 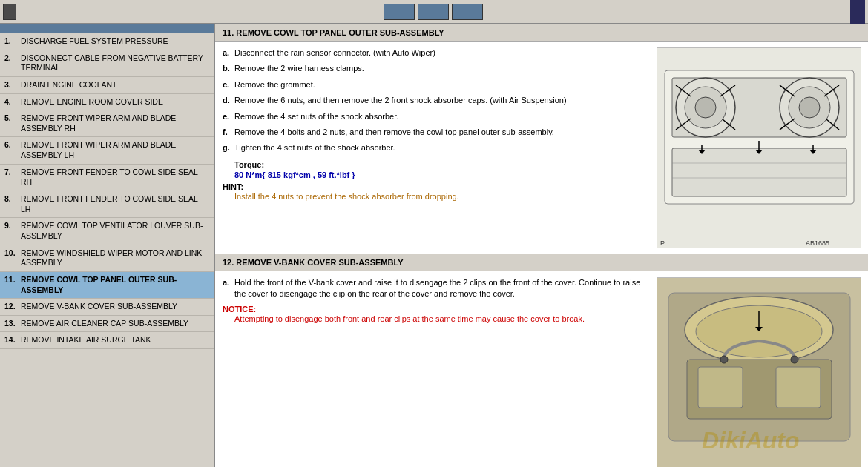 What do you see at coordinates (13, 205) in the screenshot?
I see `sidebar-item-num: 8.` at bounding box center [13, 205].